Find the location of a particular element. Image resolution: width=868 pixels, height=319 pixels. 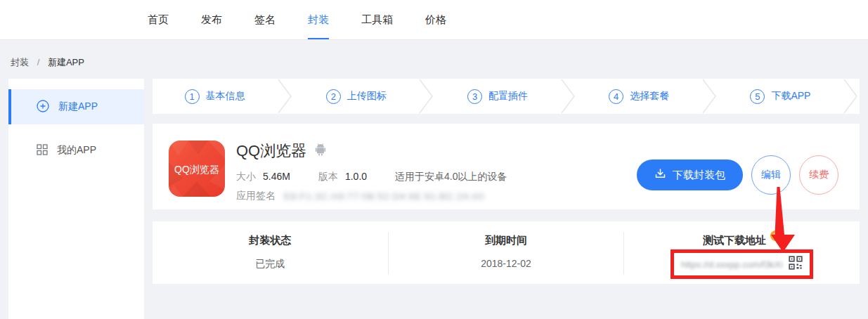

status-header: 到期时间 is located at coordinates (506, 240).